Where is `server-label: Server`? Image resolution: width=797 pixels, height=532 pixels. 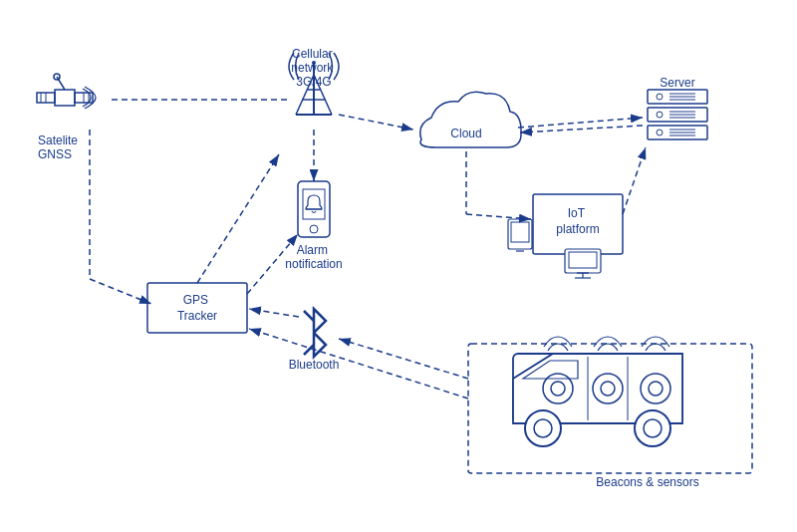
server-label: Server is located at coordinates (677, 83).